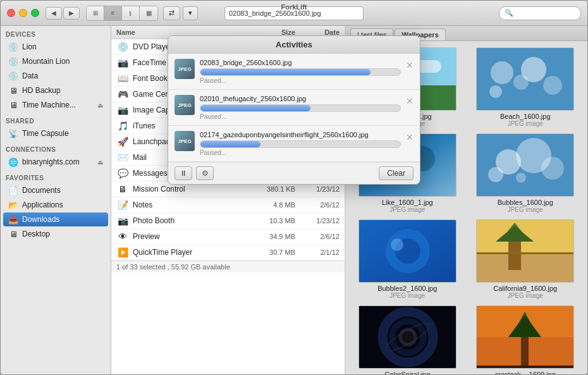 The width and height of the screenshot is (588, 375). I want to click on activity-item: JPEG 02010_thefugacity_2560x1600.jpg Pau…, so click(294, 108).